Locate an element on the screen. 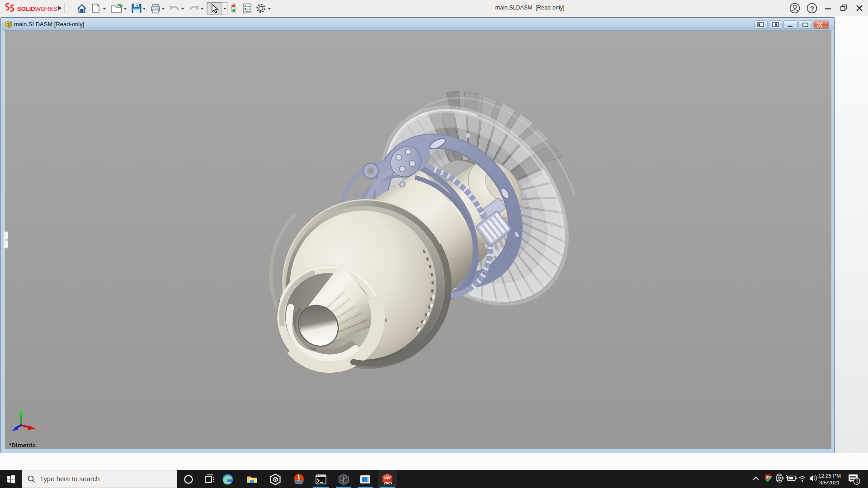  svg-text: 1 is located at coordinates (857, 482).